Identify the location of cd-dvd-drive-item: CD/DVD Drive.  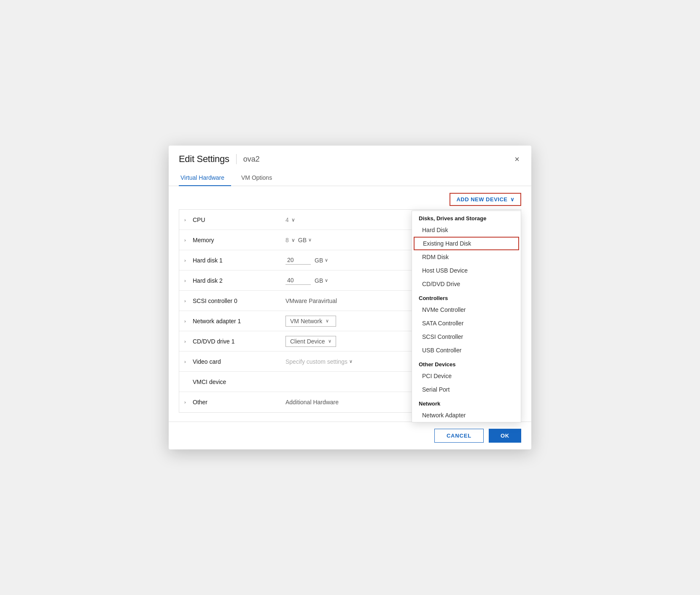
(466, 284).